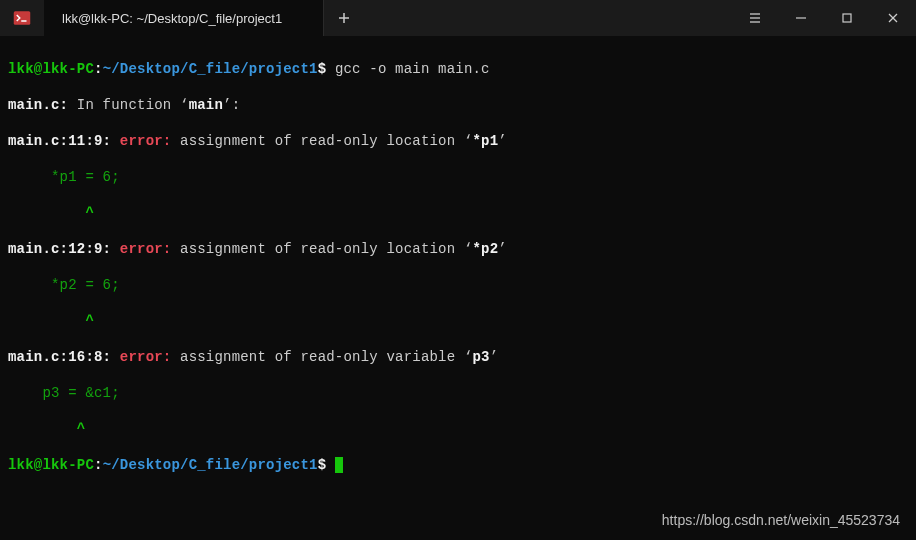  I want to click on error-sym: *p1, so click(486, 141).